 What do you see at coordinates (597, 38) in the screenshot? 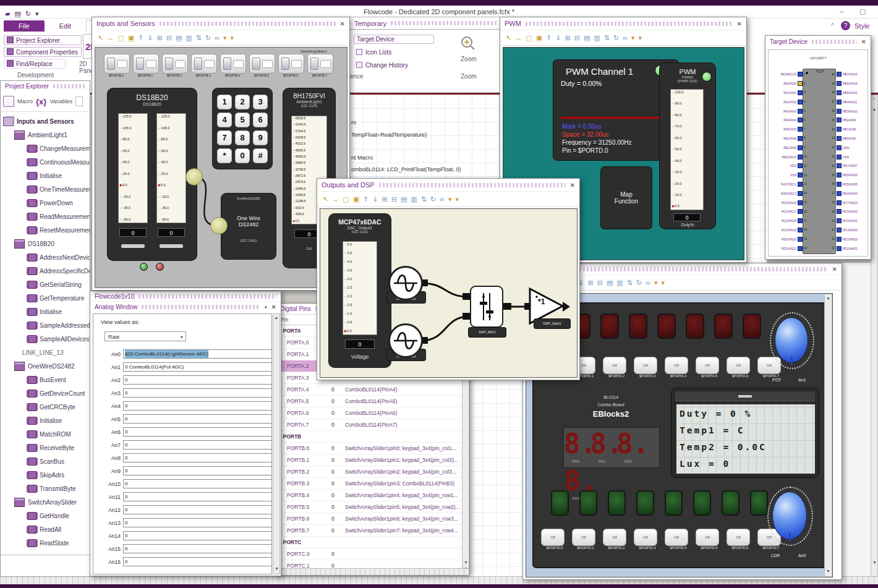
I see `toolbar-icon: ▥` at bounding box center [597, 38].